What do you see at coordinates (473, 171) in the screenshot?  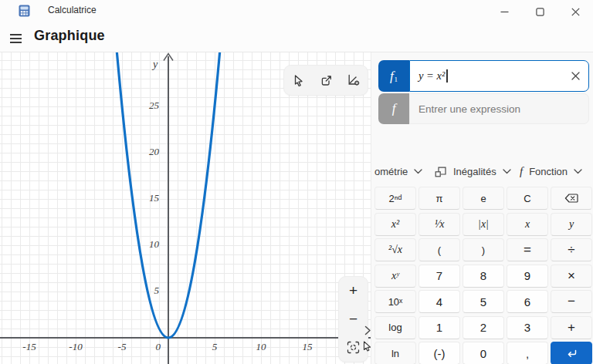 I see `tab-inequalities: Inégalités` at bounding box center [473, 171].